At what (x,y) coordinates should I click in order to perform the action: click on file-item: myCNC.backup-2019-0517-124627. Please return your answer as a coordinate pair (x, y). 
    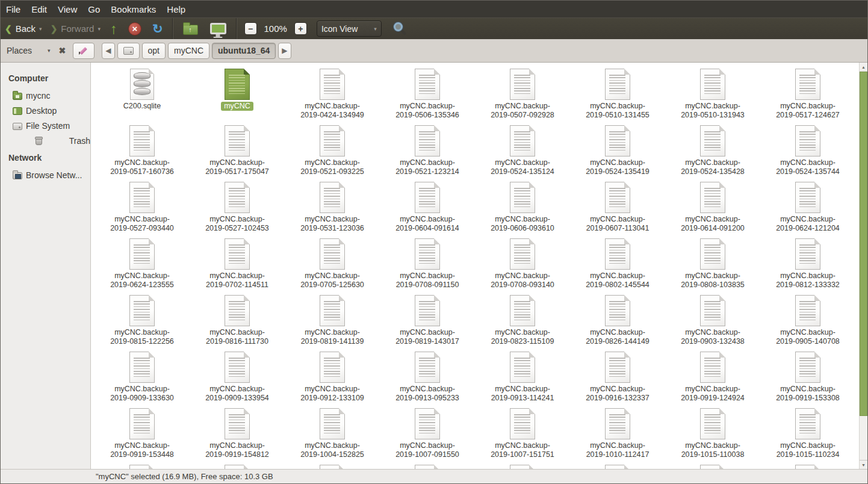
    Looking at the image, I should click on (808, 93).